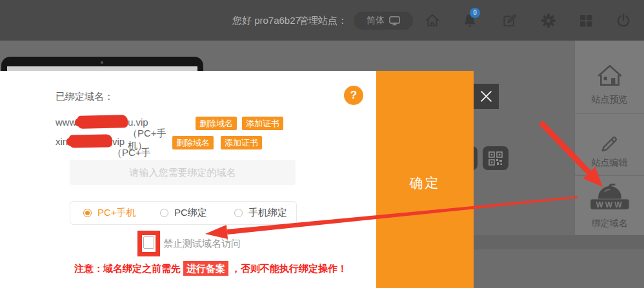 The width and height of the screenshot is (644, 288). Describe the element at coordinates (548, 21) in the screenshot. I see `gear-icon` at that location.